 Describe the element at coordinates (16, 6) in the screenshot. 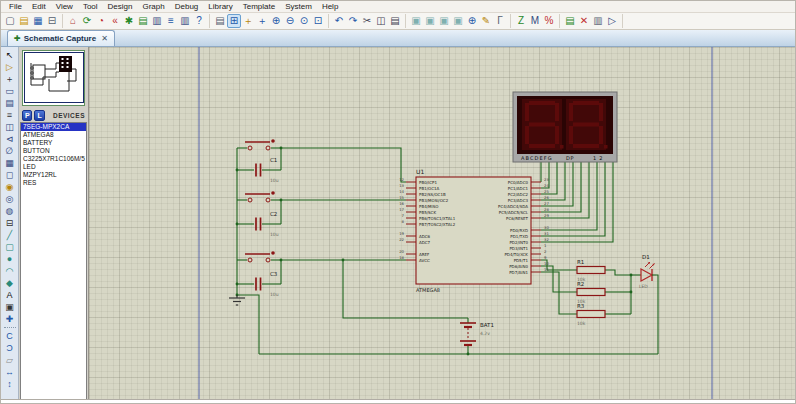

I see `menu-file: File` at that location.